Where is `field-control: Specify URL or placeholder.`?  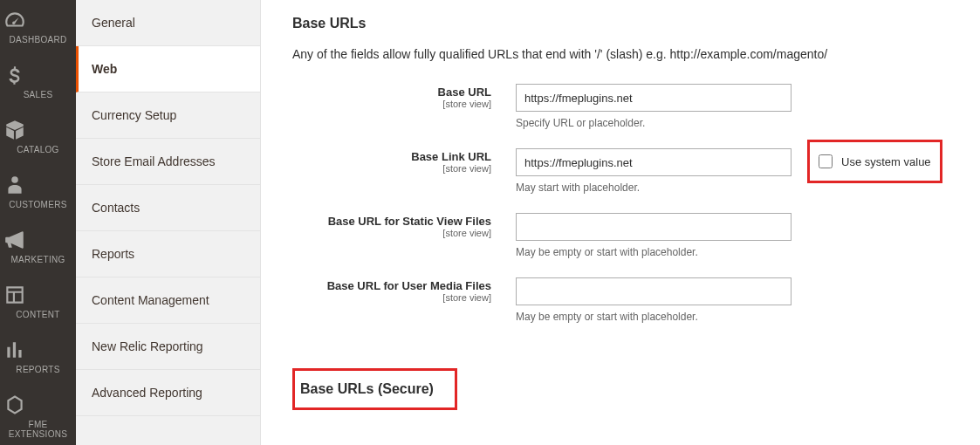 field-control: Specify URL or placeholder. is located at coordinates (654, 106).